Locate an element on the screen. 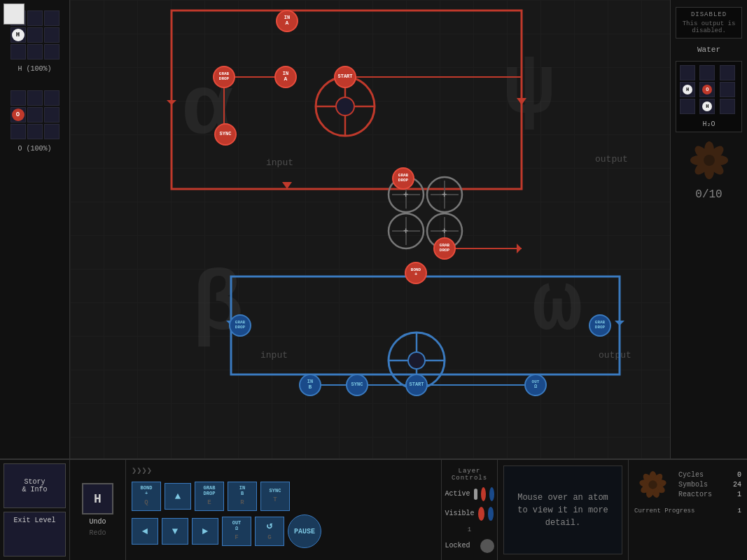 The width and height of the screenshot is (747, 560). info-section: Mouse over an atom to view it in more de… is located at coordinates (563, 510).